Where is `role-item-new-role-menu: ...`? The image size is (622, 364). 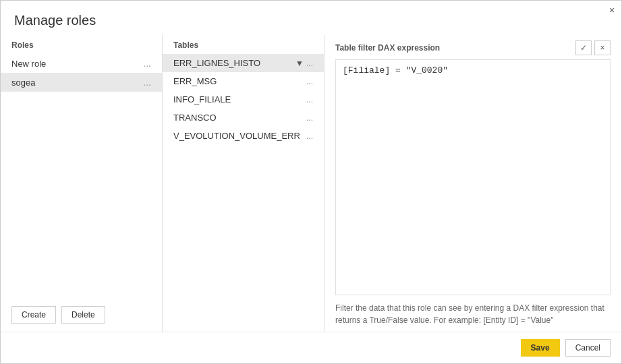
role-item-new-role-menu: ... is located at coordinates (147, 63).